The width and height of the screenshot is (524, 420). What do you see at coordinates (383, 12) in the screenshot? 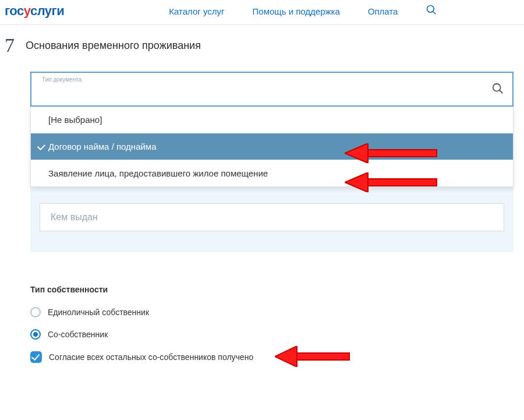
I see `nav-payment: Оплата` at bounding box center [383, 12].